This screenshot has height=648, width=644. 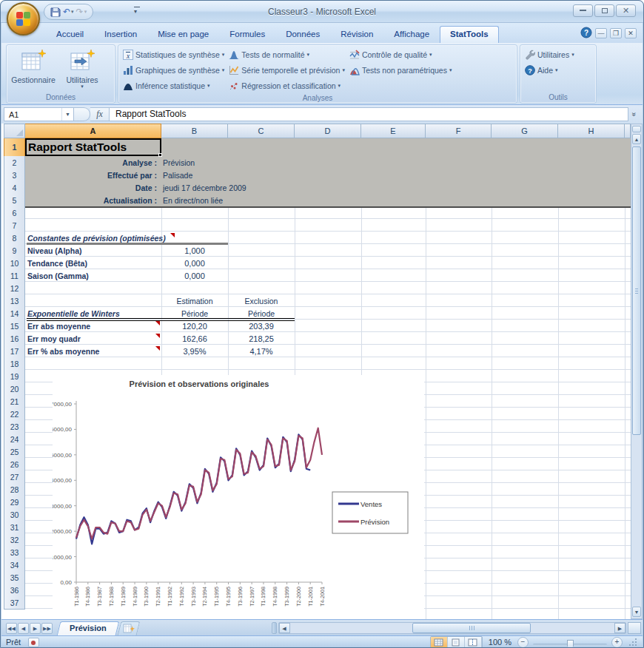 I want to click on save-button, so click(x=56, y=12).